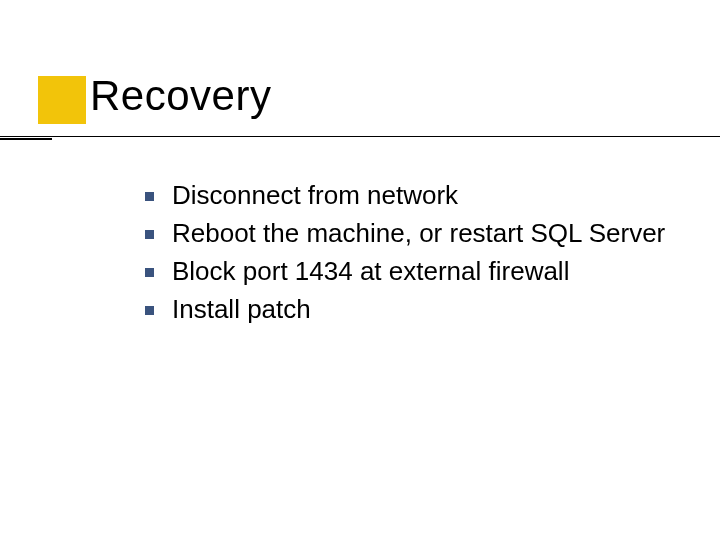  Describe the element at coordinates (315, 196) in the screenshot. I see `list-item-text: Disconnect from network` at that location.